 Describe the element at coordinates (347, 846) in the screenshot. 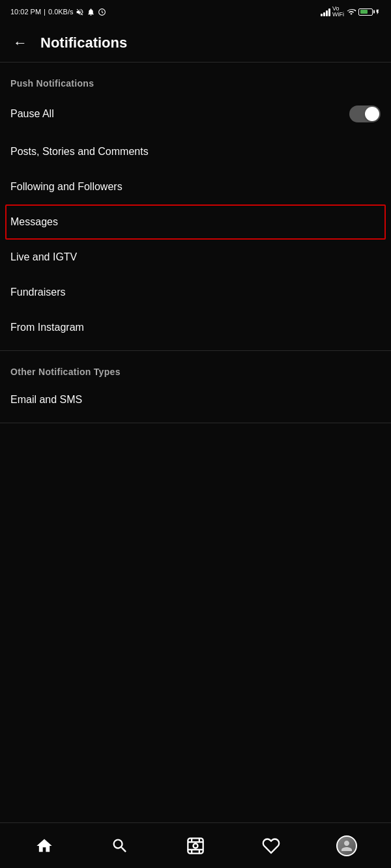

I see `nav-profile` at that location.